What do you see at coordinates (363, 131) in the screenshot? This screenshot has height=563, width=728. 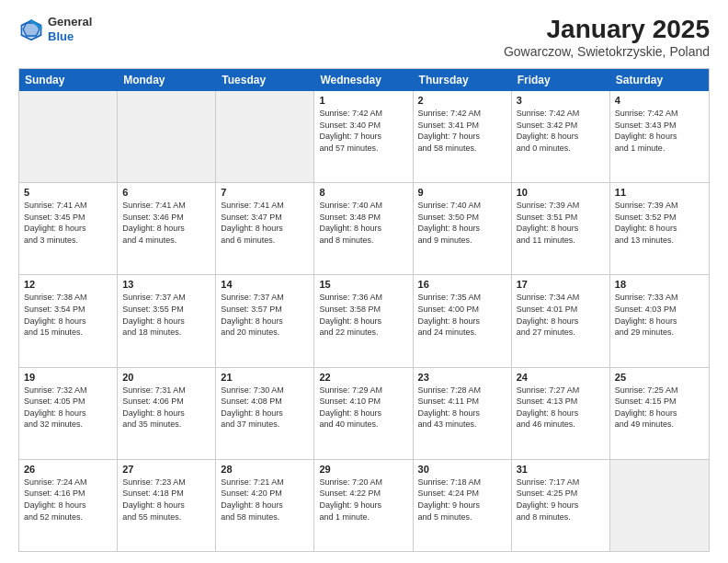 I see `cell-content: Sunrise: 7:42 AM Sunset: 3:40 PM Dayligh…` at bounding box center [363, 131].